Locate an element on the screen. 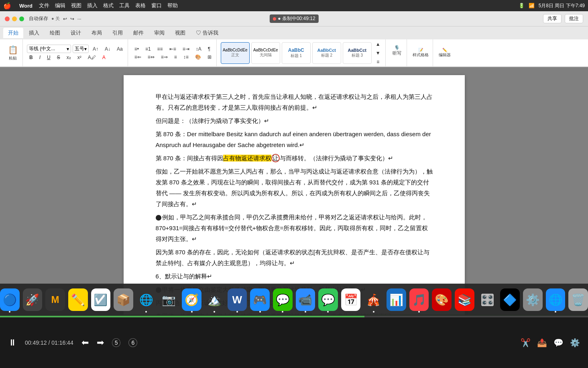  menu-edit: 编辑 is located at coordinates (60, 6).